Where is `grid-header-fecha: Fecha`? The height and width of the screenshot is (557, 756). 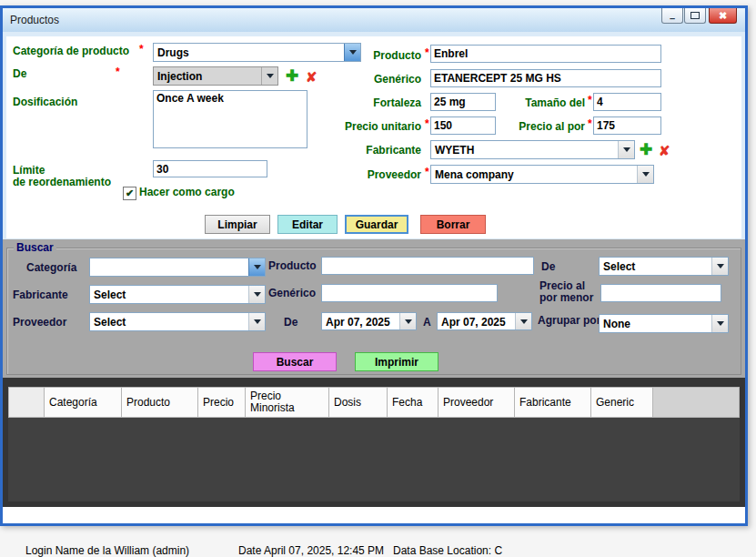 grid-header-fecha: Fecha is located at coordinates (413, 402).